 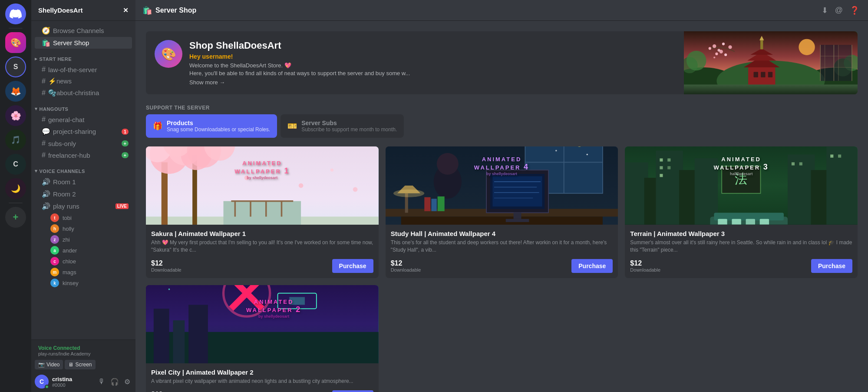 What do you see at coordinates (166, 266) in the screenshot?
I see `product-price-sakura: $12 Downloadable` at bounding box center [166, 266].